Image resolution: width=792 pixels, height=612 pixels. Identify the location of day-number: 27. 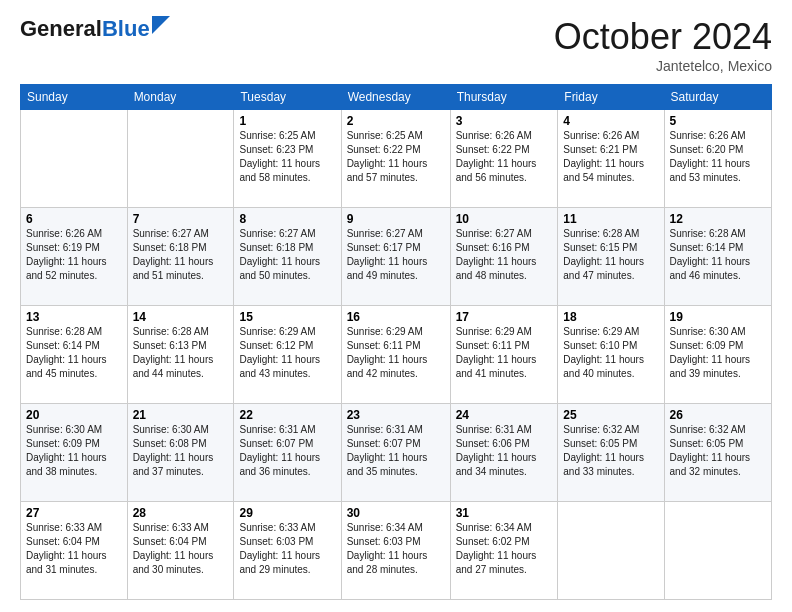
(74, 513).